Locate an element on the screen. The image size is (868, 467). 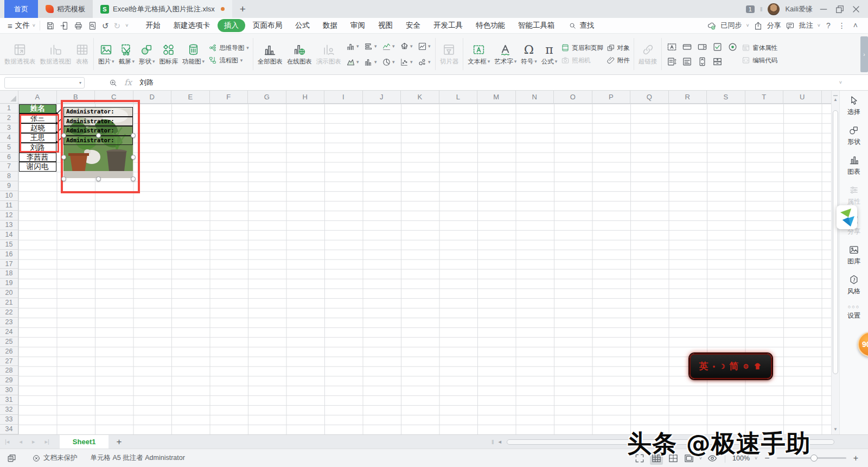
print-icon is located at coordinates (78, 26).